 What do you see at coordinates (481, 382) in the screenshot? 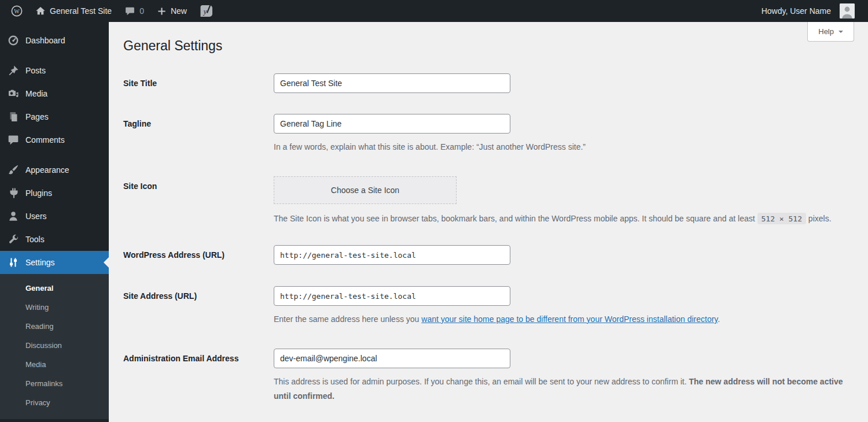
I see `admin-email-description-text: This address is used for admin purposes.…` at bounding box center [481, 382].